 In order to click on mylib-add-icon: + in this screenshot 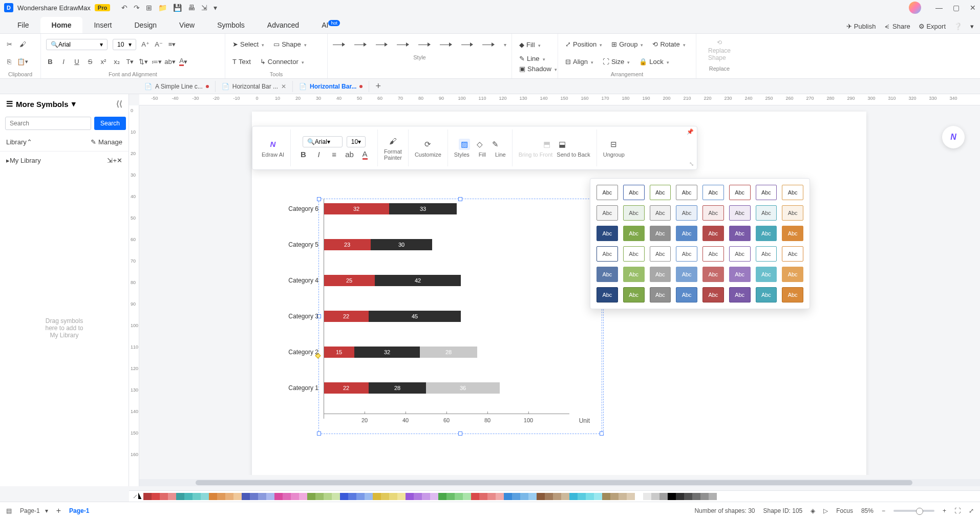, I will do `click(115, 161)`.